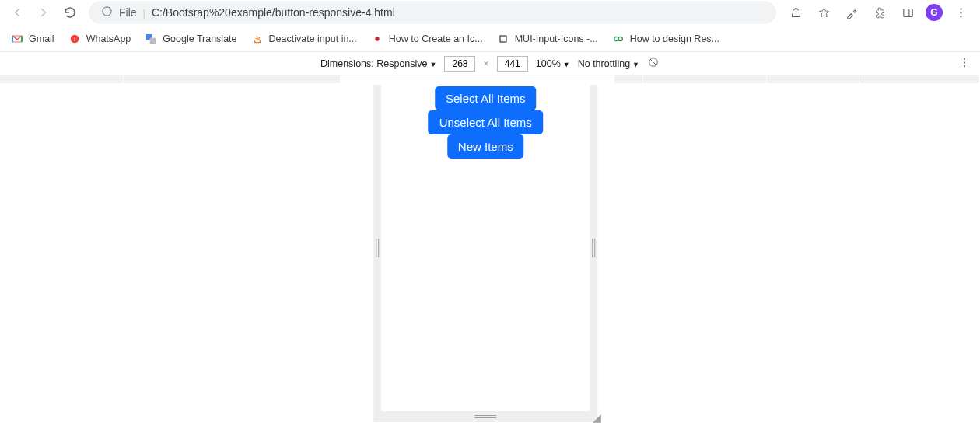 The image size is (980, 433). Describe the element at coordinates (128, 12) in the screenshot. I see `url-scheme-label: File` at that location.